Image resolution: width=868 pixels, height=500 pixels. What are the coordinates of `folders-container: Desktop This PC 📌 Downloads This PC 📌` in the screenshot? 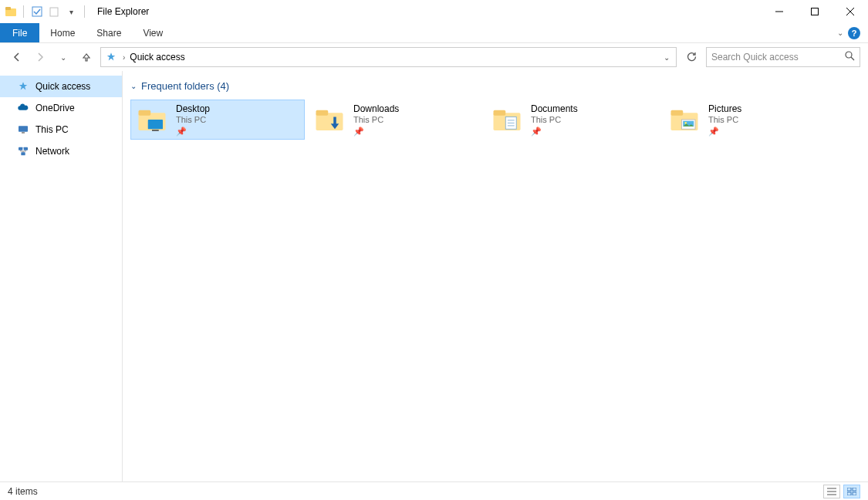 It's located at (495, 120).